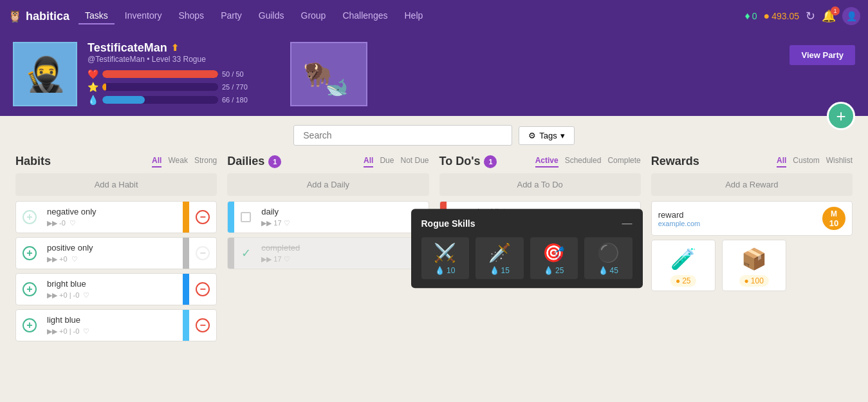 The width and height of the screenshot is (868, 402). What do you see at coordinates (314, 16) in the screenshot?
I see `nav-group: Group` at bounding box center [314, 16].